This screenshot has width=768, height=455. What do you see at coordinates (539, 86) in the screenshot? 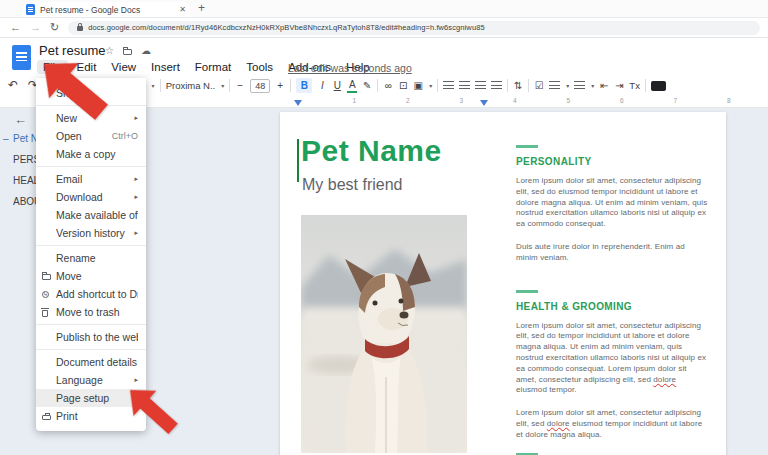
I see `checklist-button: ☑` at bounding box center [539, 86].